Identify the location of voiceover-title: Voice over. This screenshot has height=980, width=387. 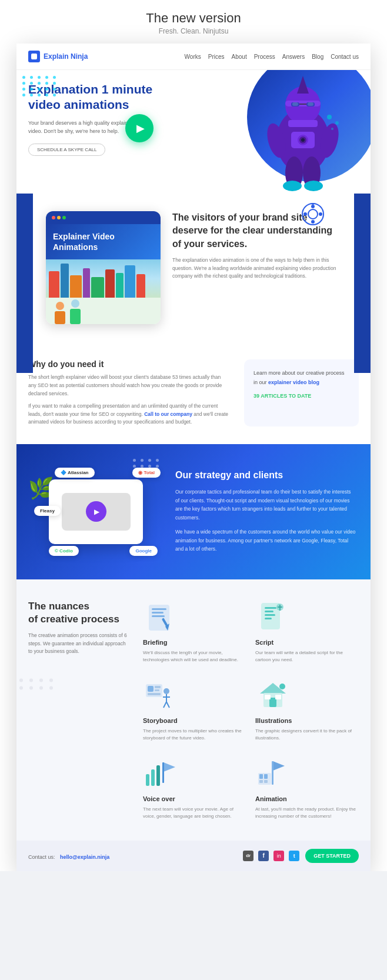
(195, 799).